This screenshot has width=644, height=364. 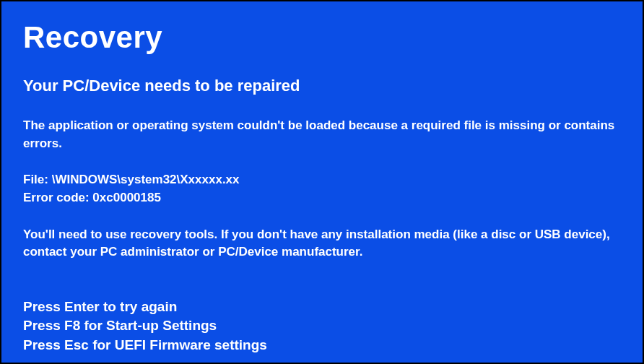 I want to click on error-code: Error code: 0xc0000185, so click(x=322, y=198).